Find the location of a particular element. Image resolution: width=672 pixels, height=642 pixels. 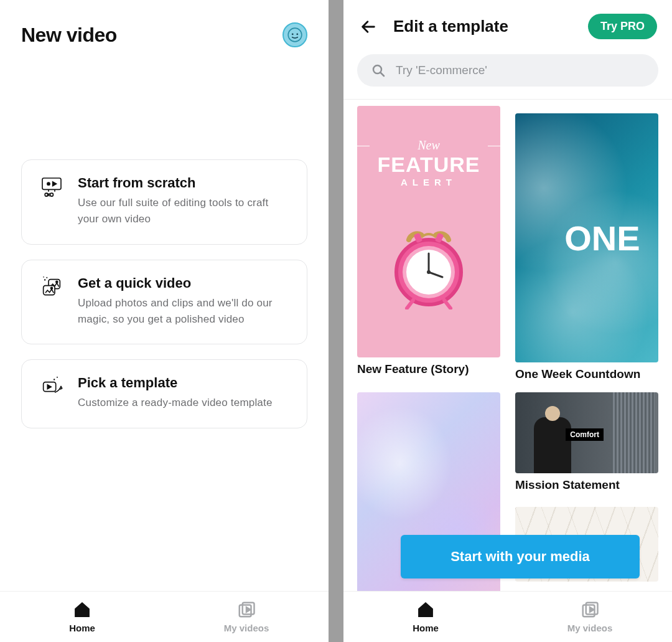

search-bar is located at coordinates (508, 70).